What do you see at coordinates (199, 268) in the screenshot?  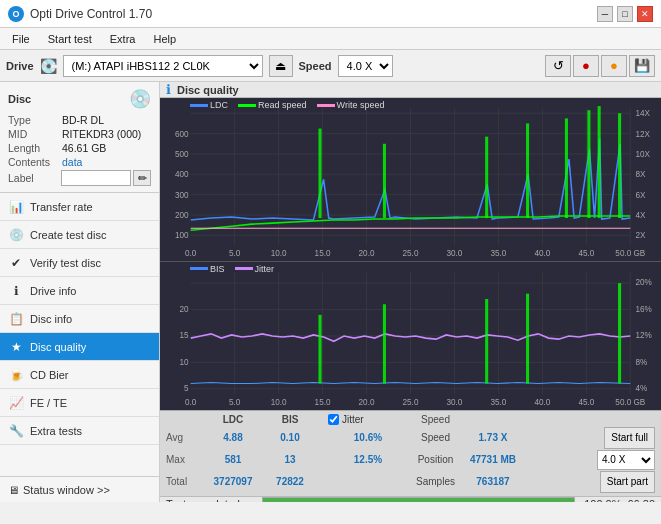 I see `bis-legend-color` at bounding box center [199, 268].